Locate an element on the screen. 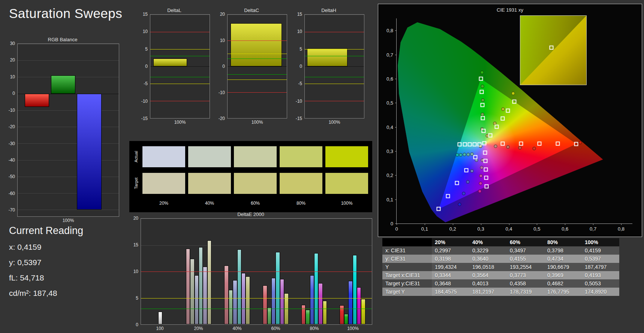  y-tick-label: -20 is located at coordinates (12, 127).